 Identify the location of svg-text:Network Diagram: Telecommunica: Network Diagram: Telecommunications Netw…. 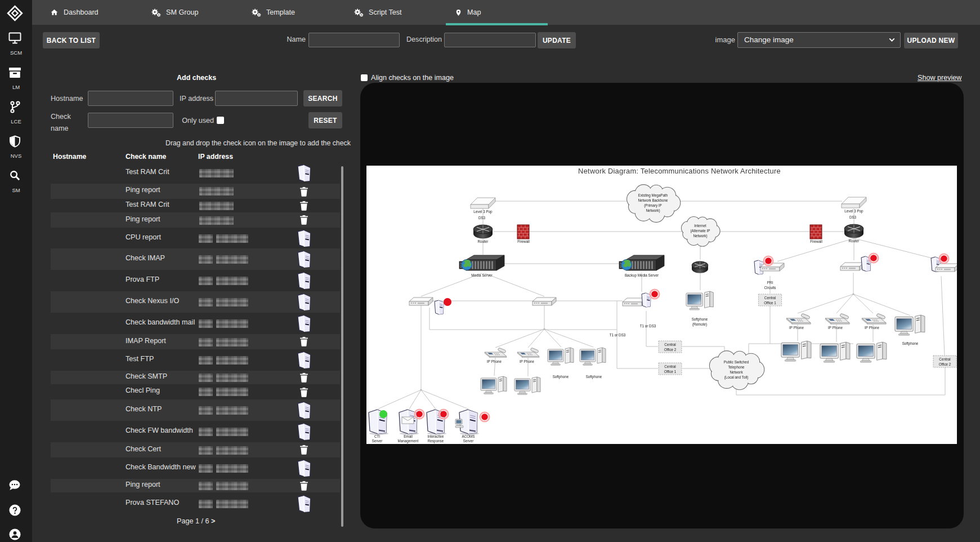
(679, 171).